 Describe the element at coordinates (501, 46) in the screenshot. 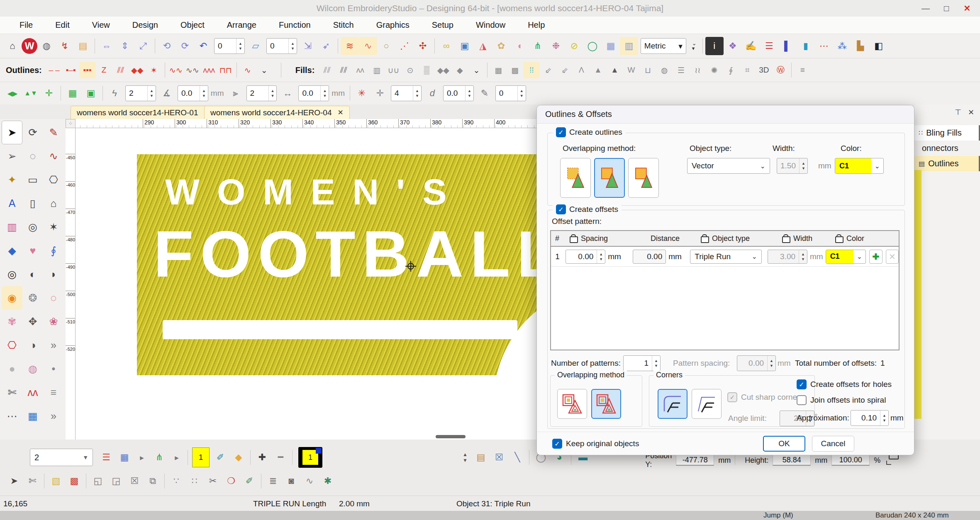

I see `flower-shape-icon: ✿` at that location.